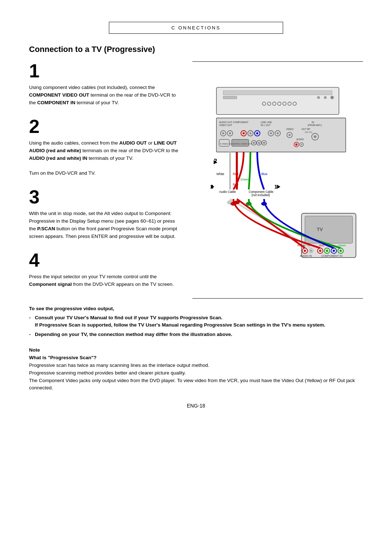 This screenshot has width=392, height=555. What do you see at coordinates (196, 373) in the screenshot?
I see `note-line-2: Progressive scanning method provides bet…` at bounding box center [196, 373].